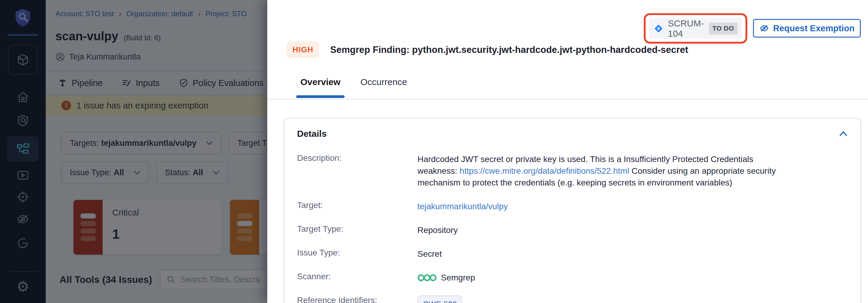 The width and height of the screenshot is (868, 303). What do you see at coordinates (695, 28) in the screenshot?
I see `jira-ticket-chip: SCRUM-104 TO DO` at bounding box center [695, 28].